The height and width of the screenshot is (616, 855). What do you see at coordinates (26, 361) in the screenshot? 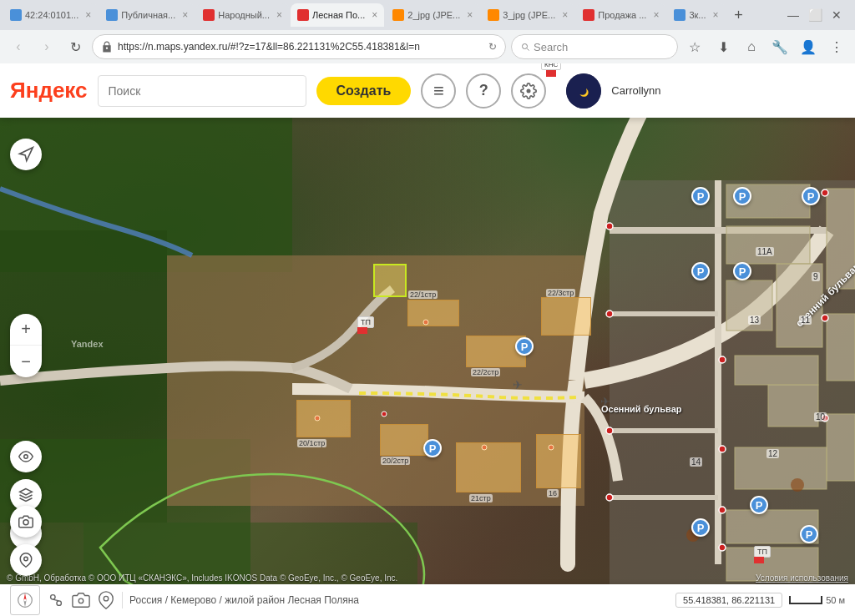
I see `zoom-out-button: −` at bounding box center [26, 361].